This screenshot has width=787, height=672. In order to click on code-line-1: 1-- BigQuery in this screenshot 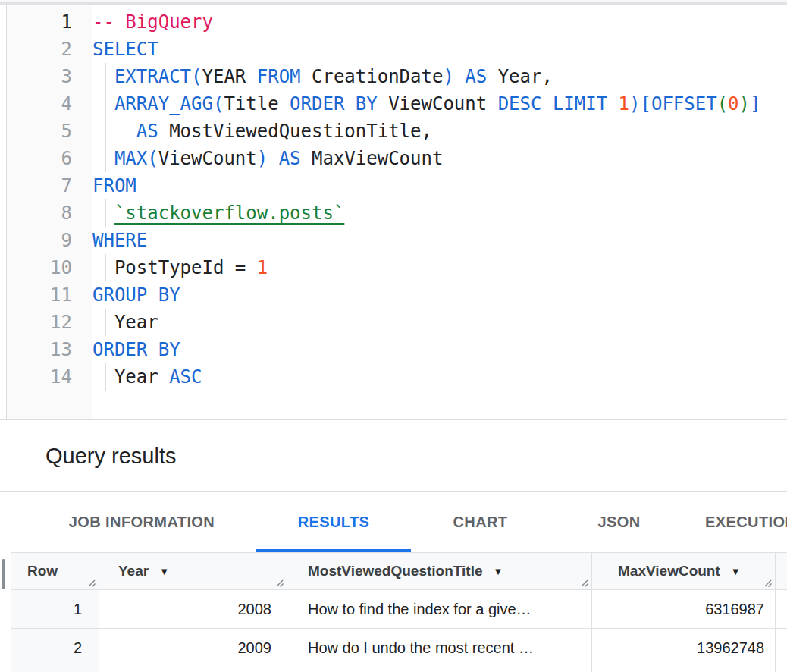, I will do `click(397, 22)`.